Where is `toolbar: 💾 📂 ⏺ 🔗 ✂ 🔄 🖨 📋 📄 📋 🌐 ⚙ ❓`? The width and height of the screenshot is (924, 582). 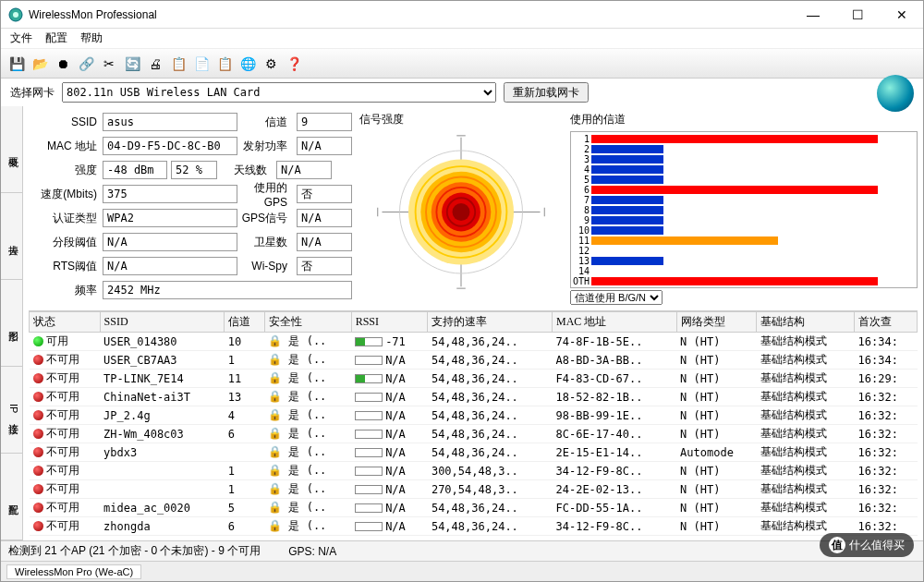 toolbar: 💾 📂 ⏺ 🔗 ✂ 🔄 🖨 📋 📄 📋 🌐 ⚙ ❓ is located at coordinates (462, 64).